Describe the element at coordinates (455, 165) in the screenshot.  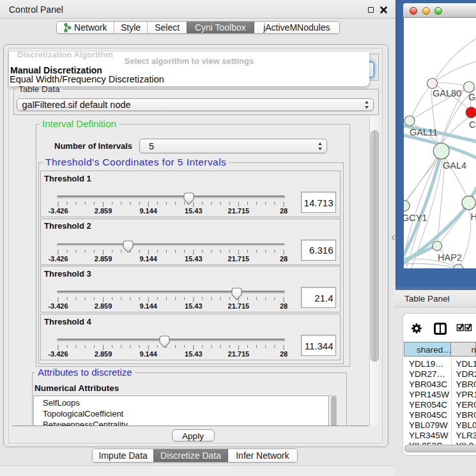
I see `svg-text: GAL4` at that location.